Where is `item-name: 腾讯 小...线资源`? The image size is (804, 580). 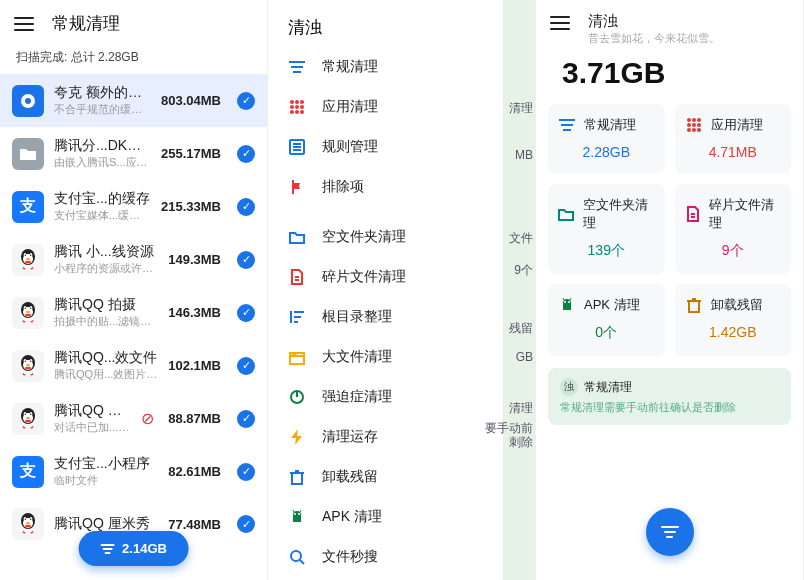 item-name: 腾讯 小...线资源 is located at coordinates (106, 252).